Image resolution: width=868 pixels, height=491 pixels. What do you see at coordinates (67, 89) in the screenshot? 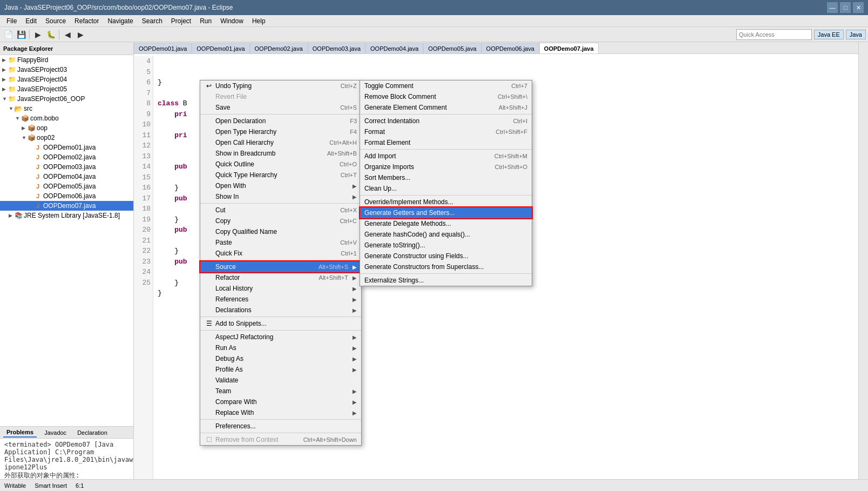
I see `tree-item-project05: ▶ 📁 JavaSEProject05` at bounding box center [67, 89].